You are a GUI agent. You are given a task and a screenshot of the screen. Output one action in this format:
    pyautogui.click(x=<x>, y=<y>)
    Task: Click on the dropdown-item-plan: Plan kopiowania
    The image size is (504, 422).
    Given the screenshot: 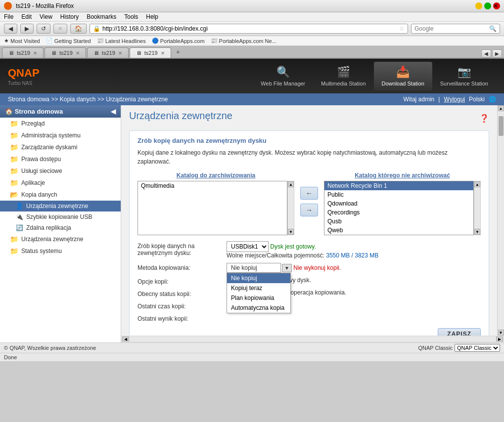 What is the action you would take?
    pyautogui.click(x=259, y=298)
    